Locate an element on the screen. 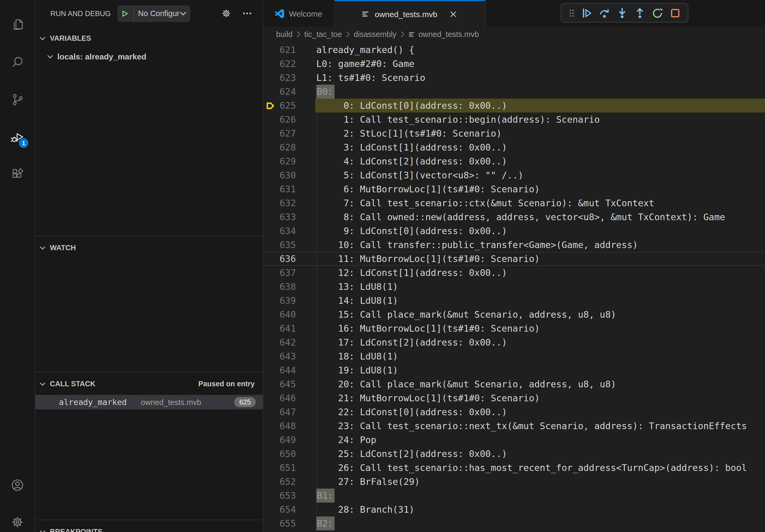 Image resolution: width=765 pixels, height=532 pixels. start-debugging-control: No Configura is located at coordinates (154, 13).